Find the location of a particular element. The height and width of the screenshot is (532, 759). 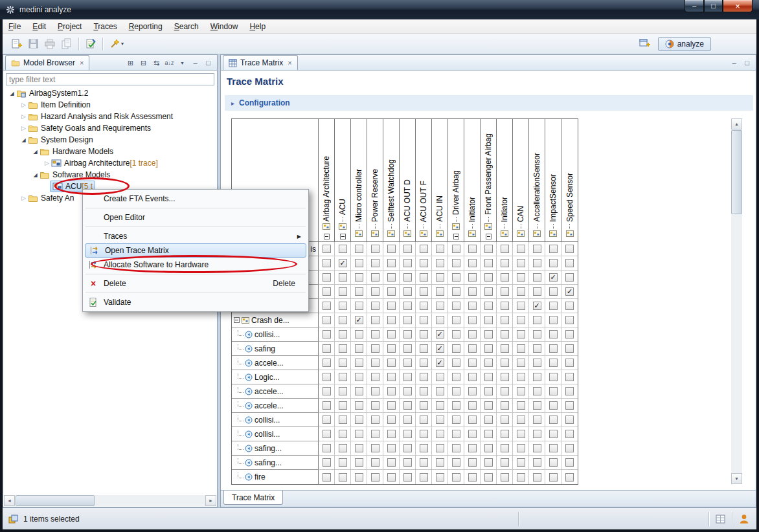

context-menu-item-open-editor: Open Editor is located at coordinates (196, 217).